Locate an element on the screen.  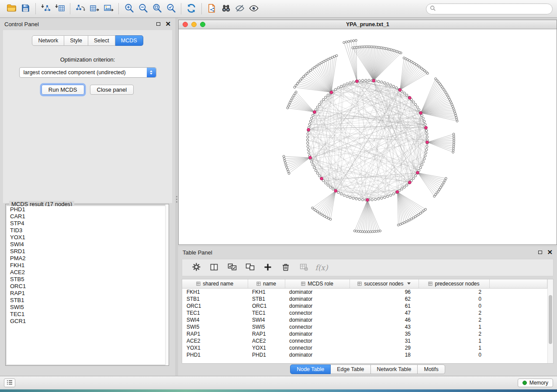
hide-selected-button is located at coordinates (240, 9).